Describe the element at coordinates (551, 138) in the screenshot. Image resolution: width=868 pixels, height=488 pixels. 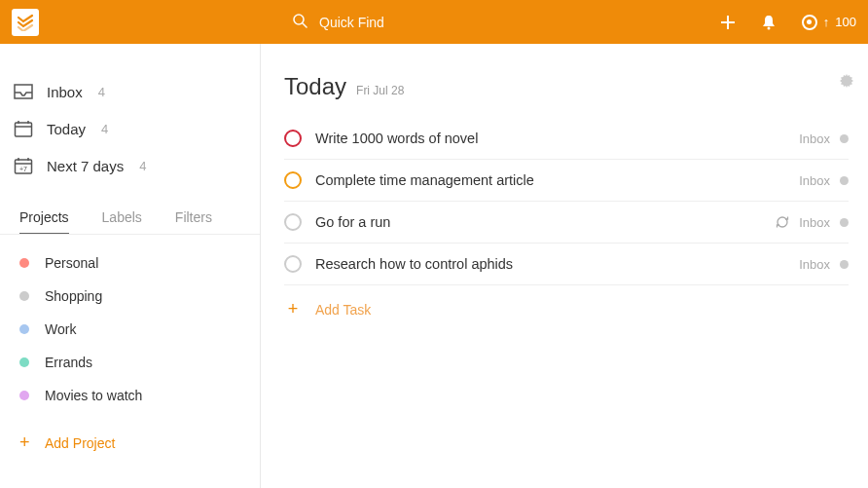
I see `task-title: Write 1000 words of novel` at that location.